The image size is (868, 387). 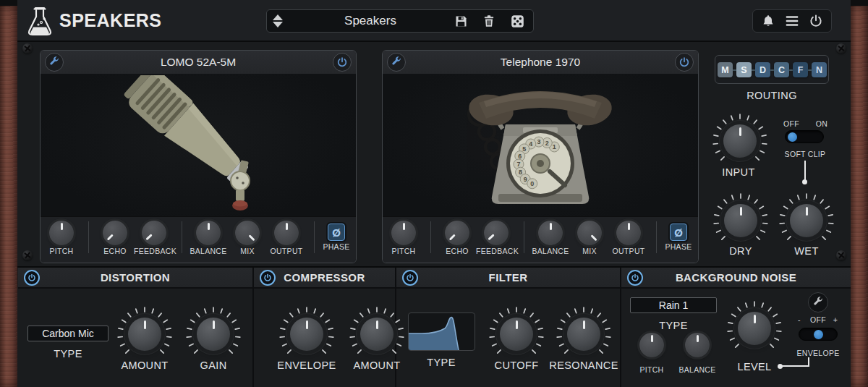 I want to click on soft-clip-off-label: OFF, so click(x=791, y=124).